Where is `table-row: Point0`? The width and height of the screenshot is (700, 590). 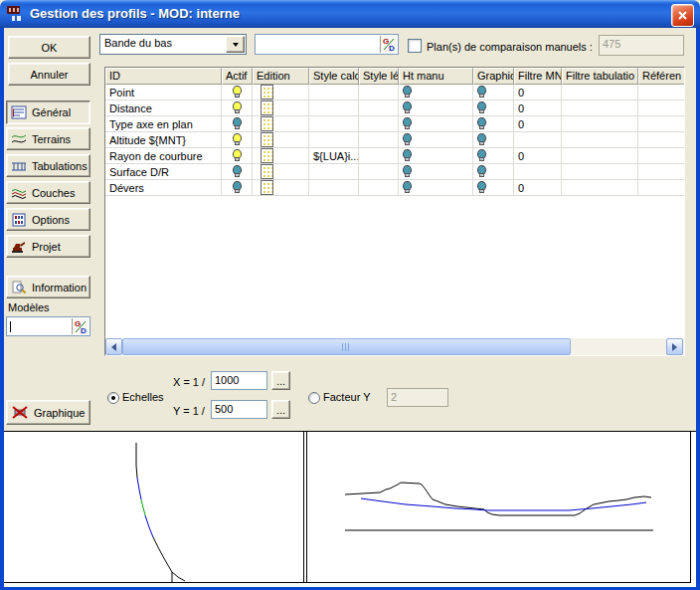
table-row: Point0 is located at coordinates (395, 93).